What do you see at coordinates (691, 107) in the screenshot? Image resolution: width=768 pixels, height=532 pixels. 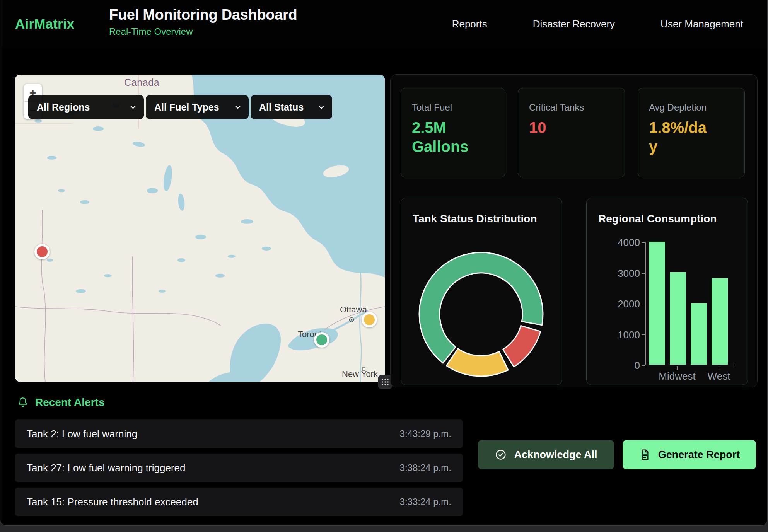 I see `stat-label: Avg Depletion` at bounding box center [691, 107].